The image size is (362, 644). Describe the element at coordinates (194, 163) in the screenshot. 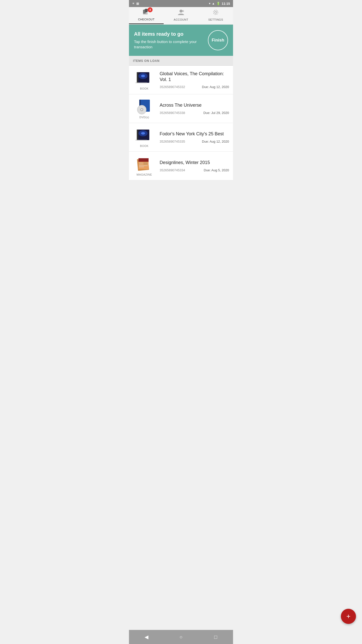

I see `item-title-4: Designlines, Winter 2015` at that location.